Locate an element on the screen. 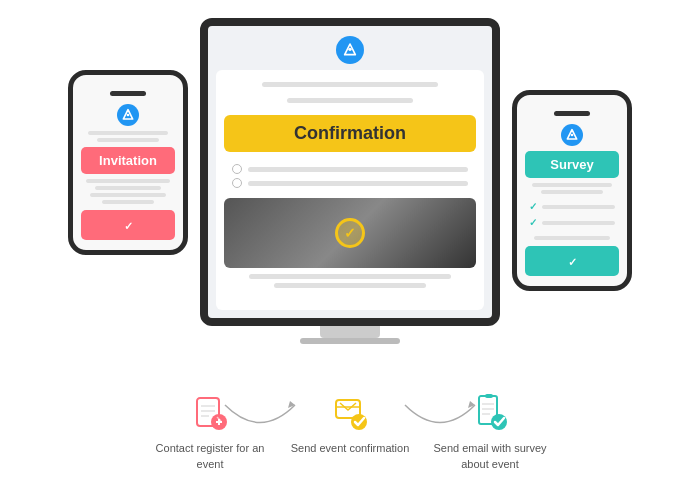 The image size is (700, 500). location-icon is located at coordinates (237, 183).